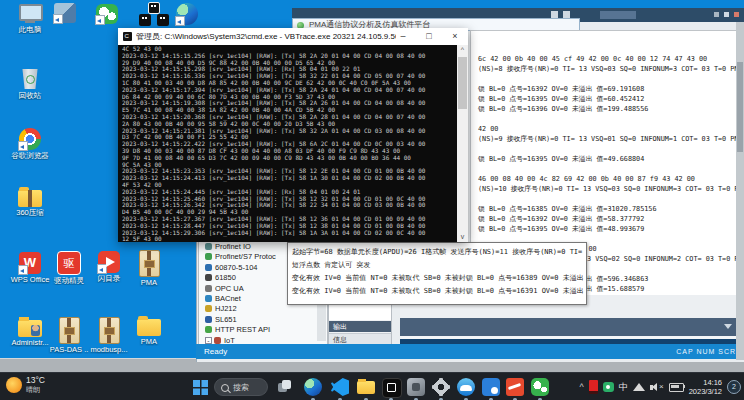 The height and width of the screenshot is (400, 744). What do you see at coordinates (734, 387) in the screenshot?
I see `notification-center-button: 2` at bounding box center [734, 387].